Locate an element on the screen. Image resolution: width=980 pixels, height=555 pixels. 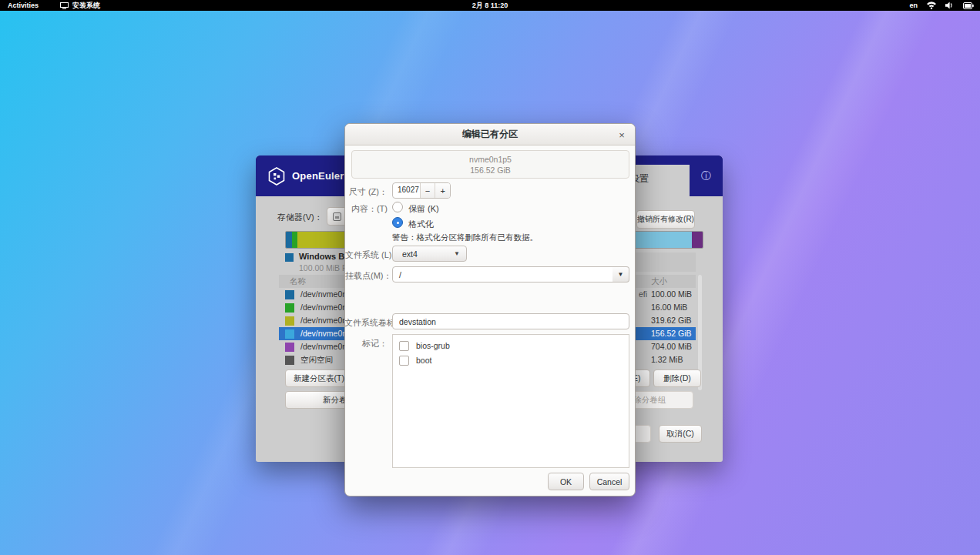
device-info-band is located at coordinates (663, 262).